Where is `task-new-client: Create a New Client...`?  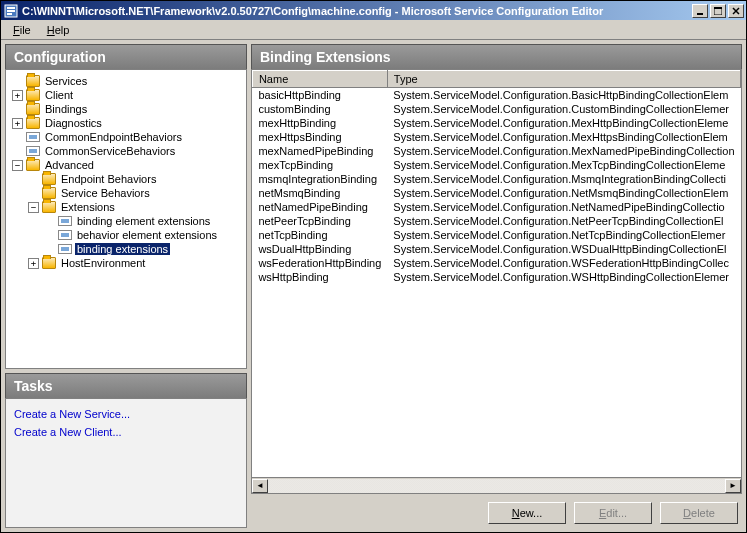
task-new-client: Create a New Client... is located at coordinates (126, 432).